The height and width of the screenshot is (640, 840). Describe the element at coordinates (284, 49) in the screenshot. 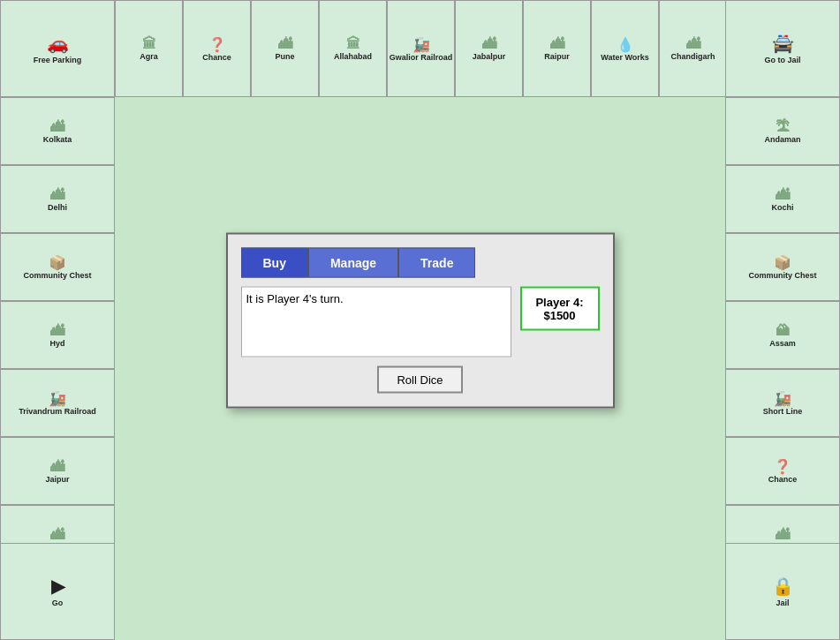

I see `cell-pune: 🏙 Pune` at that location.